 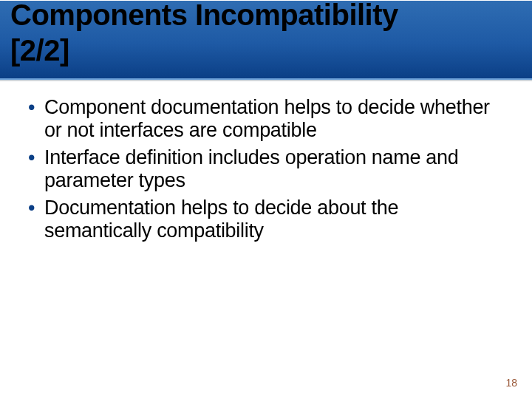 I want to click on bullet-text: Component documentation helps to decide …, so click(x=267, y=118).